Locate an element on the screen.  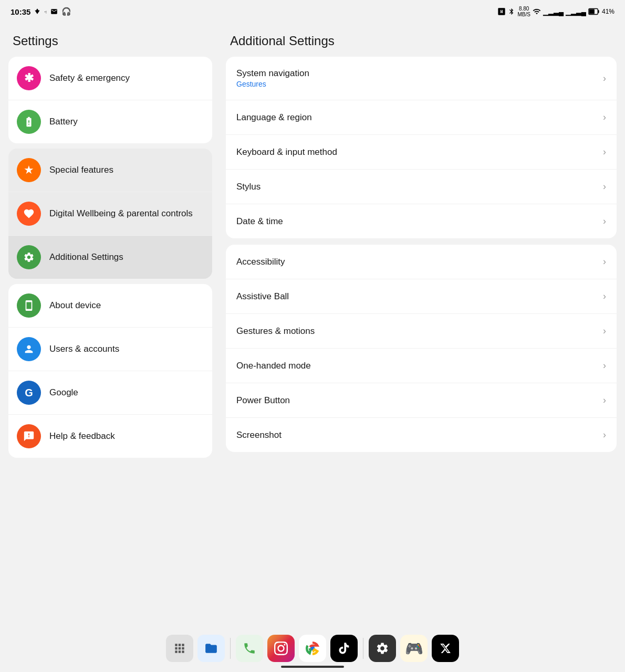
accessibility-label: Accessibility is located at coordinates (261, 262).